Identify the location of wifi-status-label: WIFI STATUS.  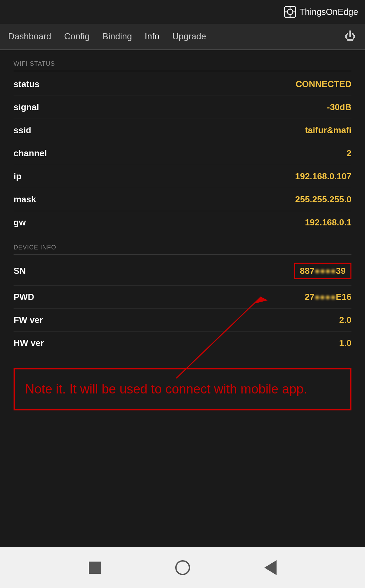
(182, 64).